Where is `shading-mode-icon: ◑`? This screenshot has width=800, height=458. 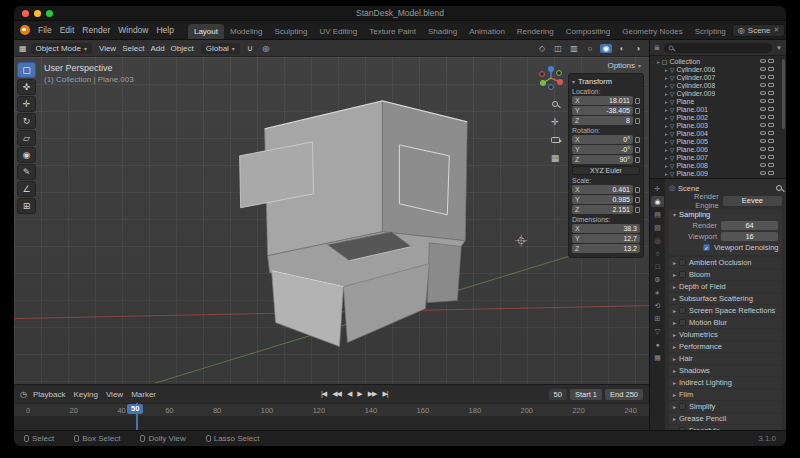 shading-mode-icon: ◑ is located at coordinates (638, 48).